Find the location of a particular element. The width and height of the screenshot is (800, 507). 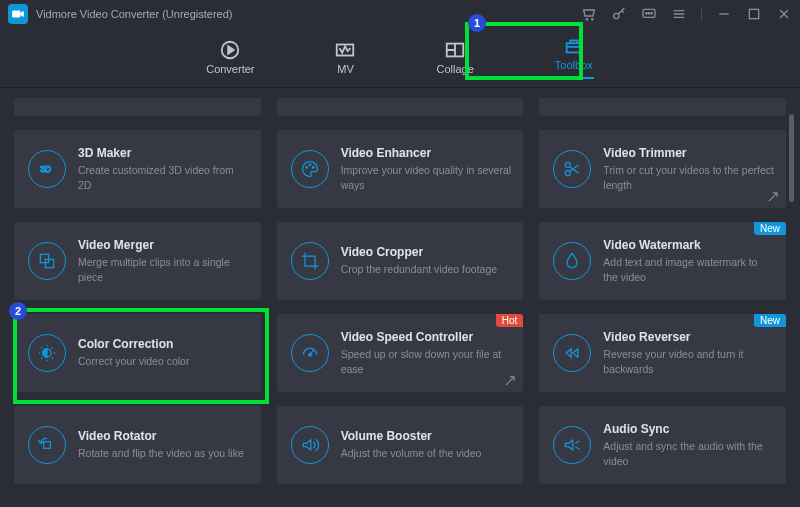

annotation-badge-1: 1 is located at coordinates (477, 23).